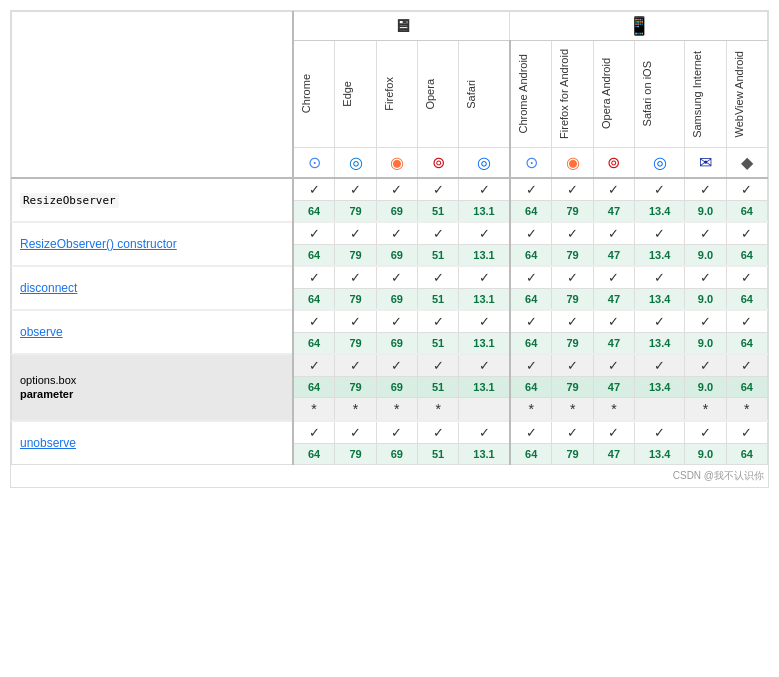  Describe the element at coordinates (706, 94) in the screenshot. I see `browser-samsung: Samsung Internet` at that location.